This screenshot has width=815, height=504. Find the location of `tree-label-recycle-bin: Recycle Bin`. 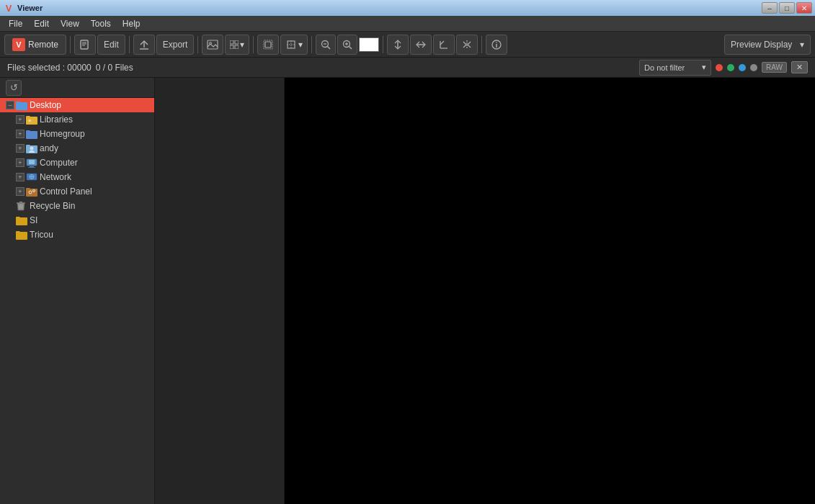

tree-label-recycle-bin: Recycle Bin is located at coordinates (52, 206).